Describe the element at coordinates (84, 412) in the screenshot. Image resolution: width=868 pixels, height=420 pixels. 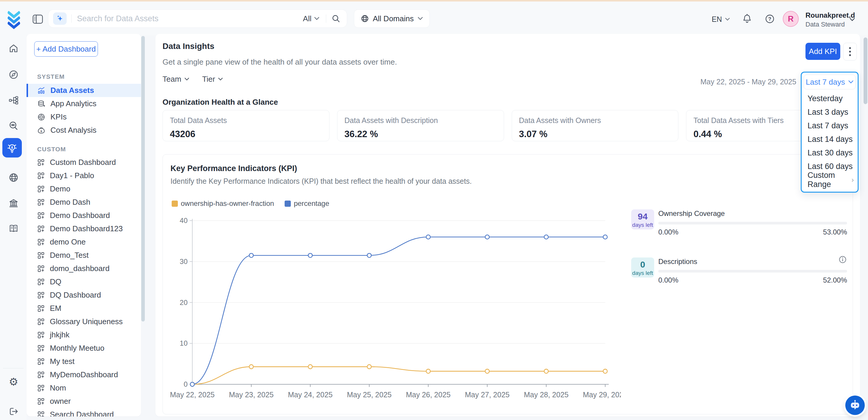
I see `sidebar-item-custom: Search Dashboard` at that location.